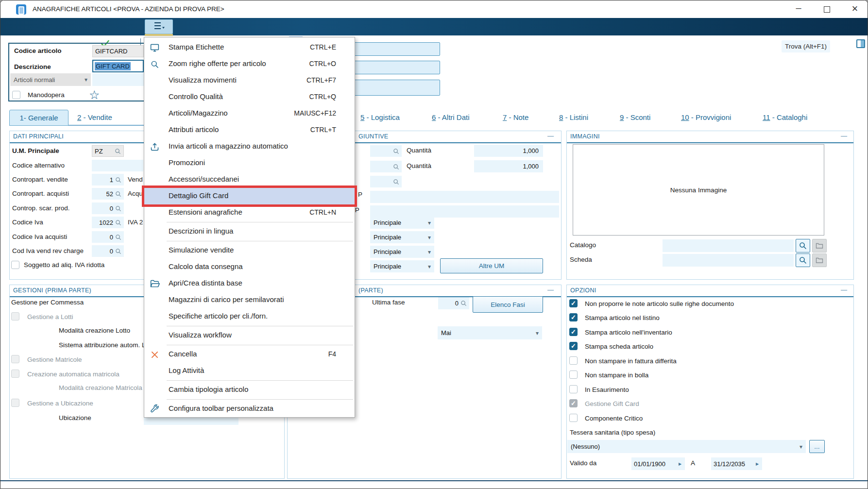 This screenshot has height=489, width=868. I want to click on find-button: Trova (Alt+F1), so click(806, 47).